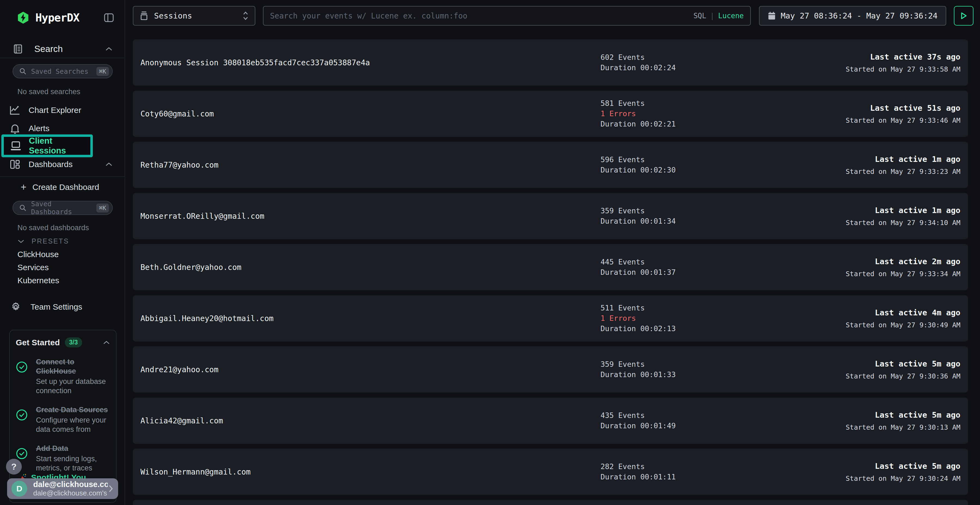  Describe the element at coordinates (16, 307) in the screenshot. I see `gear-icon` at that location.